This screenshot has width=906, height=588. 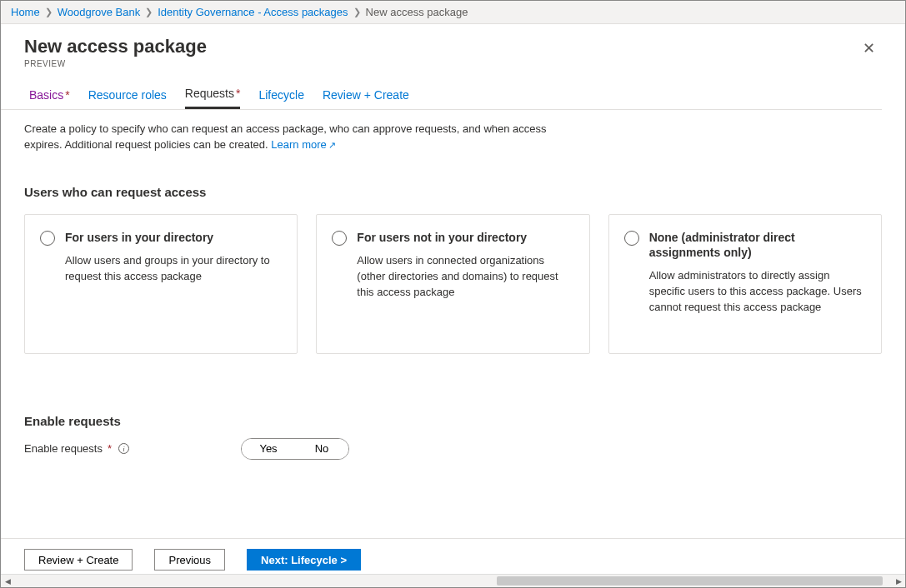 I want to click on enable-requests-label: Enable requests, so click(x=63, y=448).